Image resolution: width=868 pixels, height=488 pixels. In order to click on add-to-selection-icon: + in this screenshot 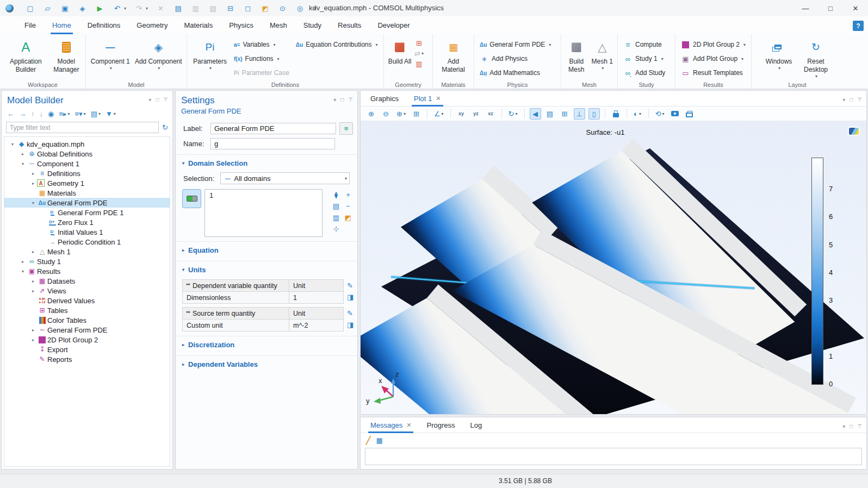, I will do `click(348, 195)`.